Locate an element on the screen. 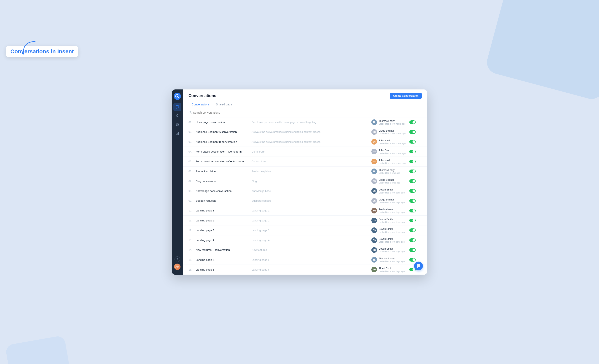 This screenshot has width=599, height=364. user-name: John Nash is located at coordinates (392, 160).